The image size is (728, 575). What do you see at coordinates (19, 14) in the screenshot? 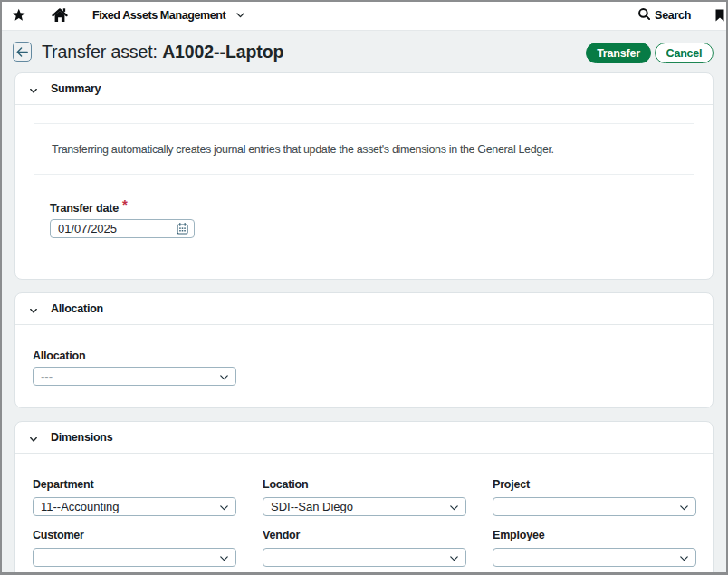
I see `favorites-star-icon` at bounding box center [19, 14].